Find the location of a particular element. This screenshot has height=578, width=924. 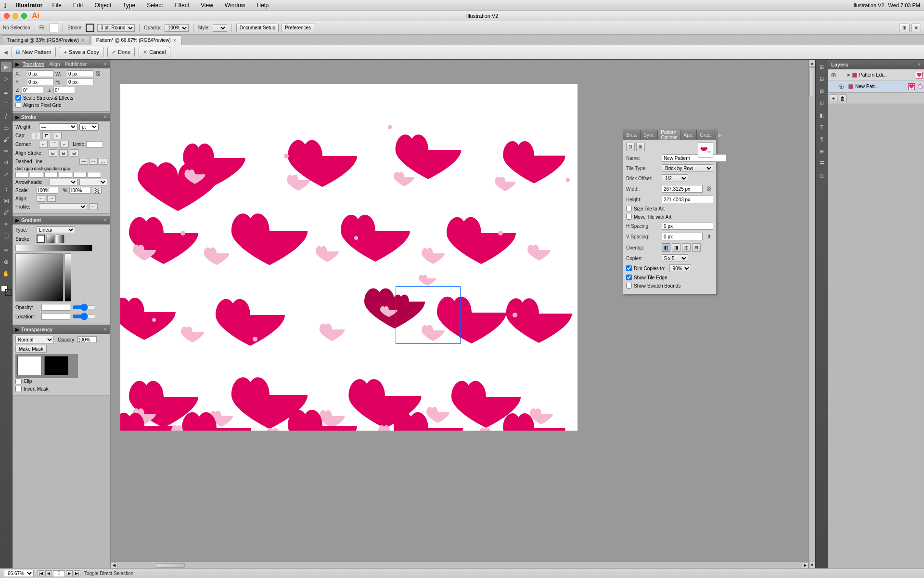

dash-input3 is located at coordinates (80, 175).